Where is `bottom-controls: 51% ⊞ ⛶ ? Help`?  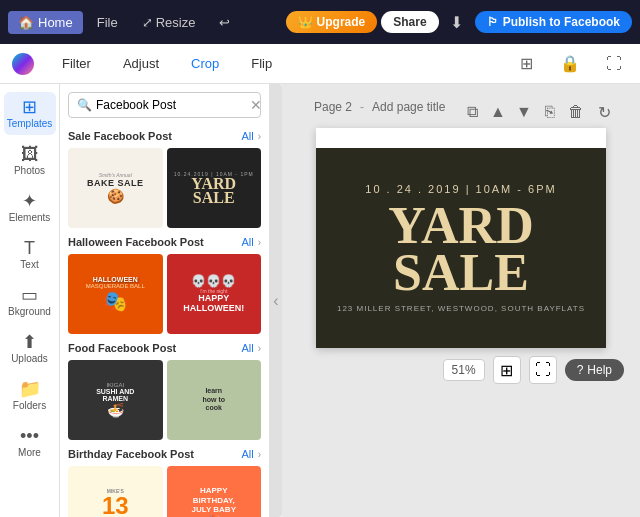 bottom-controls: 51% ⊞ ⛶ ? Help is located at coordinates (534, 370).